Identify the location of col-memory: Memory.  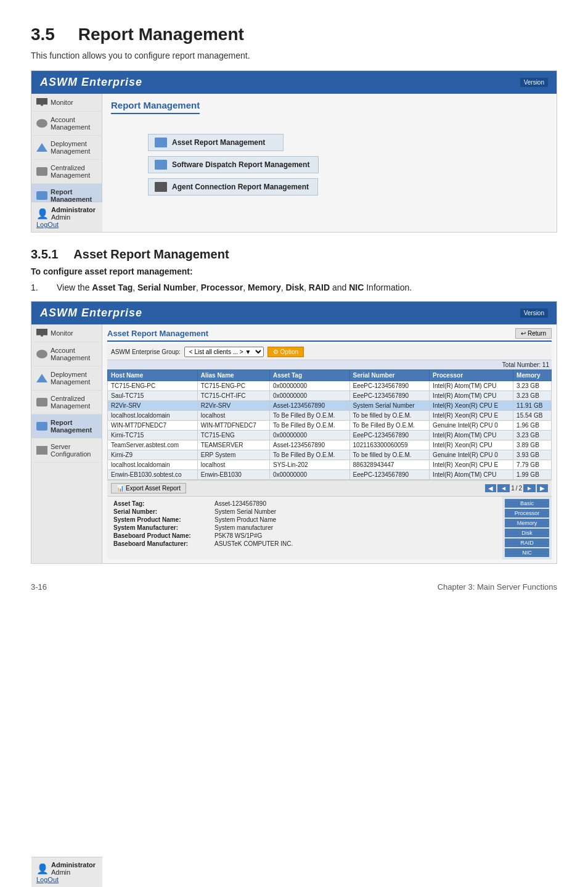
(533, 376).